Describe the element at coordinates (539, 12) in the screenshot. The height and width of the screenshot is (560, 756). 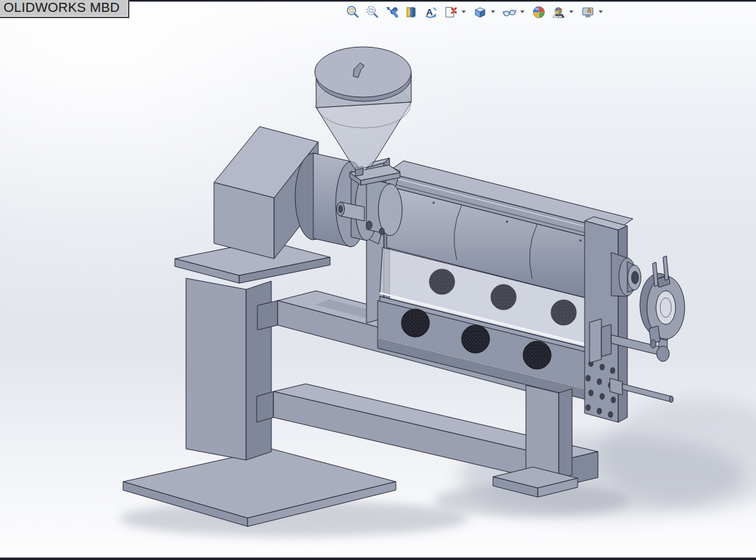
I see `edit-appearance-button` at that location.